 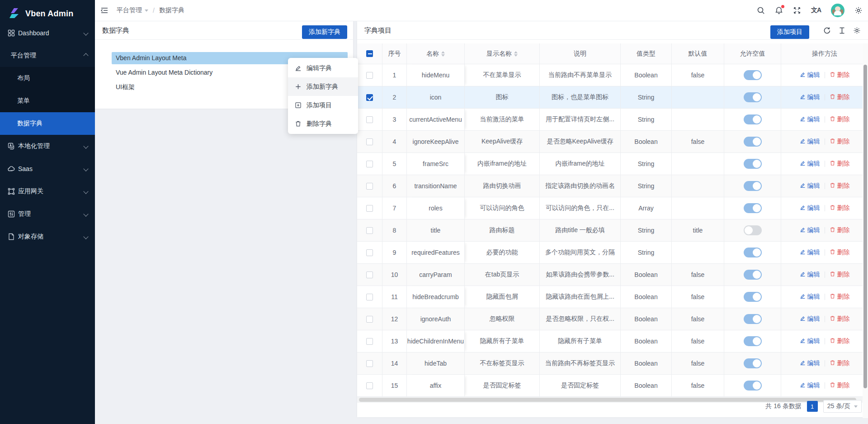 I want to click on column-settings-gear-icon, so click(x=857, y=31).